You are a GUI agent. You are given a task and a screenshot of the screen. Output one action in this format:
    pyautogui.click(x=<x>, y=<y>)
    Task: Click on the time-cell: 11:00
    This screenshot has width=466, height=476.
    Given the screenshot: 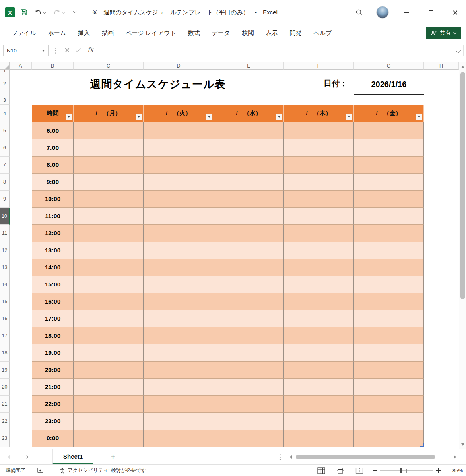 What is the action you would take?
    pyautogui.click(x=52, y=216)
    